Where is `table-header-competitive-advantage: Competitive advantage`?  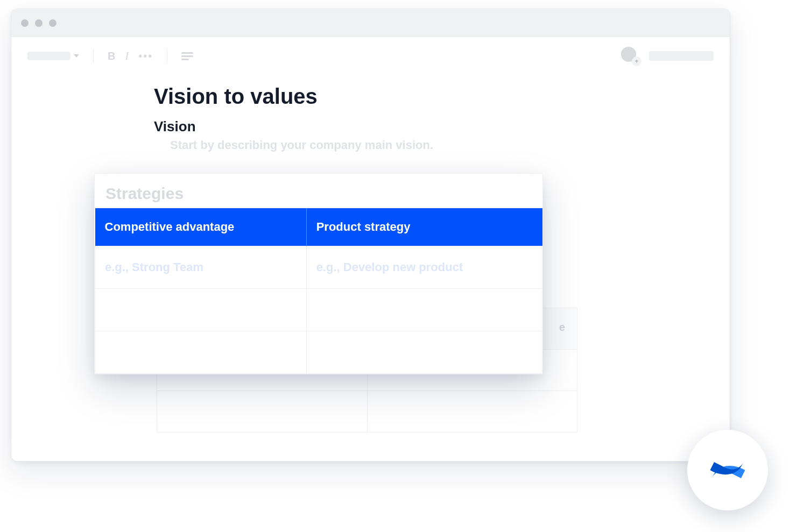
table-header-competitive-advantage: Competitive advantage is located at coordinates (201, 227).